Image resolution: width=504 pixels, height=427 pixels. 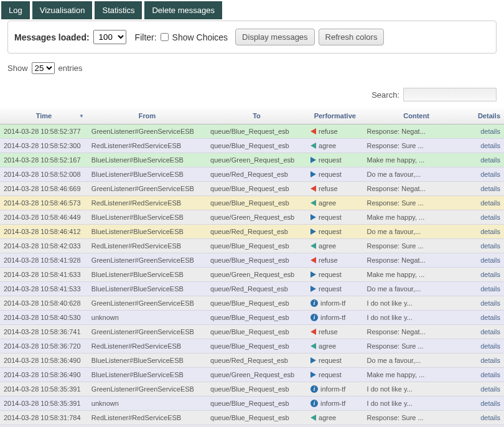 I want to click on col-header-details: Details, so click(x=487, y=116).